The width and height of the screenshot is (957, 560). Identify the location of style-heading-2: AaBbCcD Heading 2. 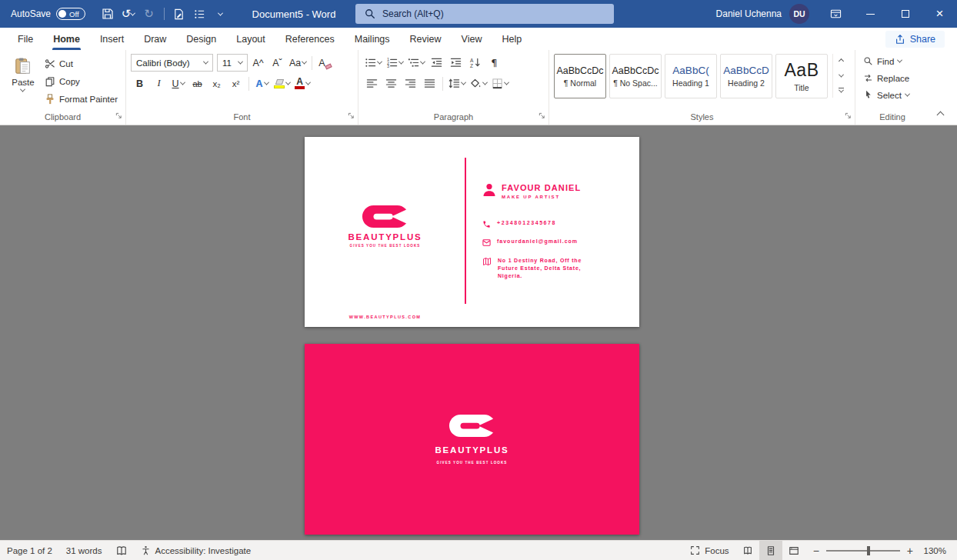
(746, 76).